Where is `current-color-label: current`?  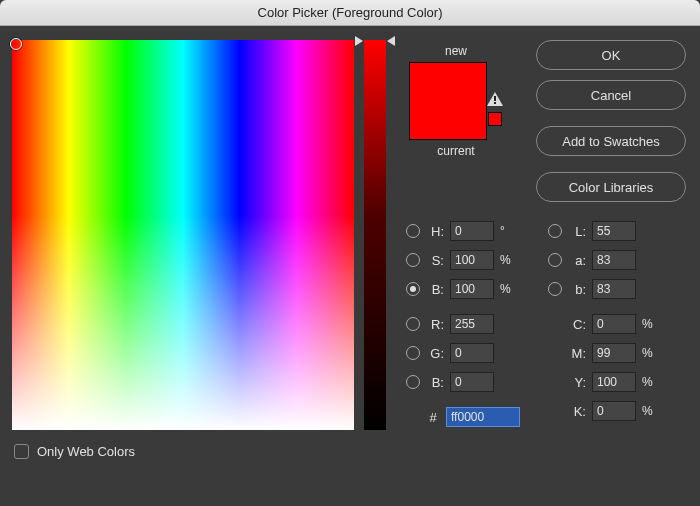 current-color-label: current is located at coordinates (456, 151).